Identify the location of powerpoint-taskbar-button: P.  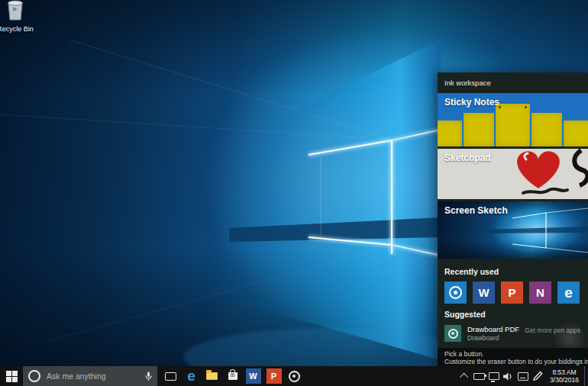
(273, 376).